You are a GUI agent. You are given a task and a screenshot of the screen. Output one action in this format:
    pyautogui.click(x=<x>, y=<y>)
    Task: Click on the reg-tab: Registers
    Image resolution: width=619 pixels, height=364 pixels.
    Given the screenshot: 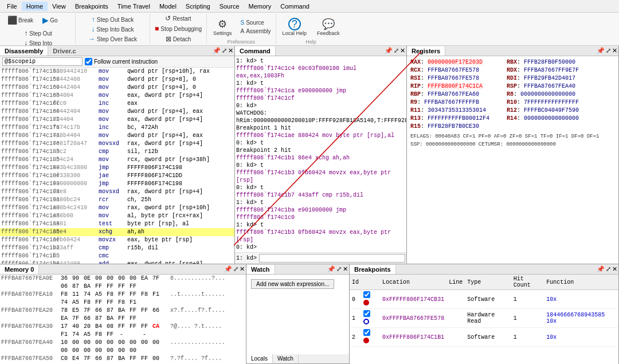 What is the action you would take?
    pyautogui.click(x=426, y=51)
    